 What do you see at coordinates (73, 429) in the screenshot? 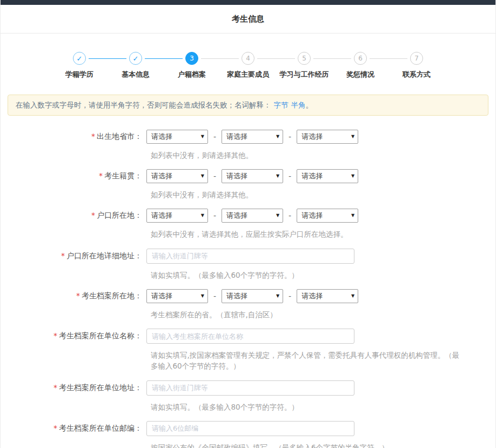
I see `archive-unit-postcode-label: *考生档案所在单位邮编：` at bounding box center [73, 429].